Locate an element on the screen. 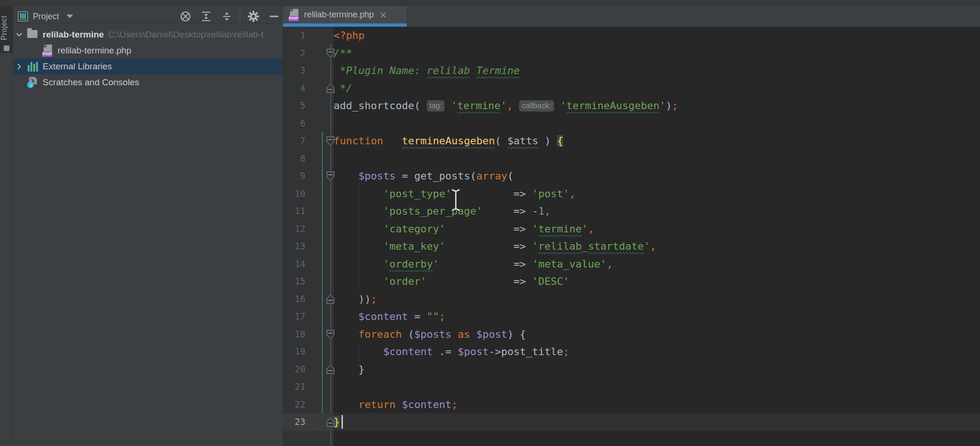 This screenshot has height=446, width=980. line-number: 6 is located at coordinates (308, 124).